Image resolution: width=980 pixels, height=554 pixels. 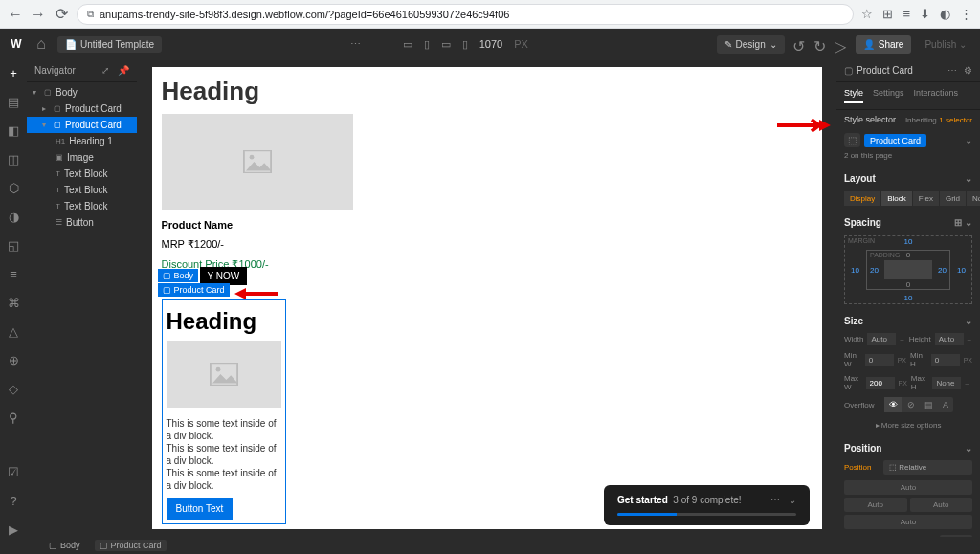 What do you see at coordinates (856, 270) in the screenshot?
I see `margin-left: 10` at bounding box center [856, 270].